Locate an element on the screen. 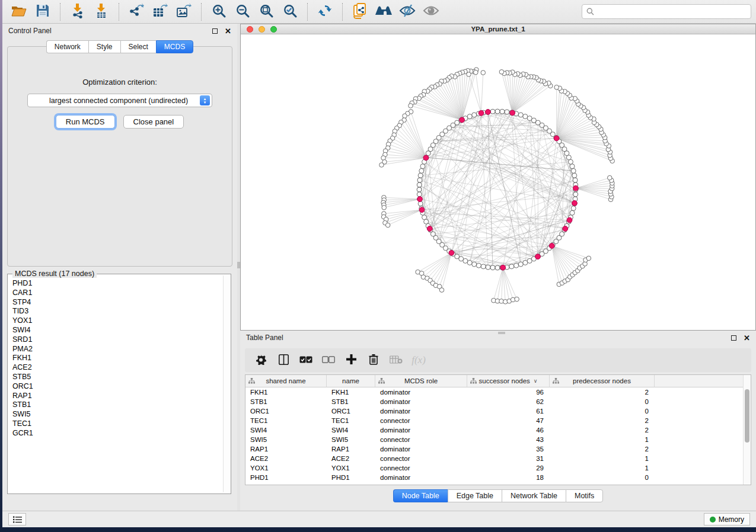  tab-network: Network is located at coordinates (68, 47).